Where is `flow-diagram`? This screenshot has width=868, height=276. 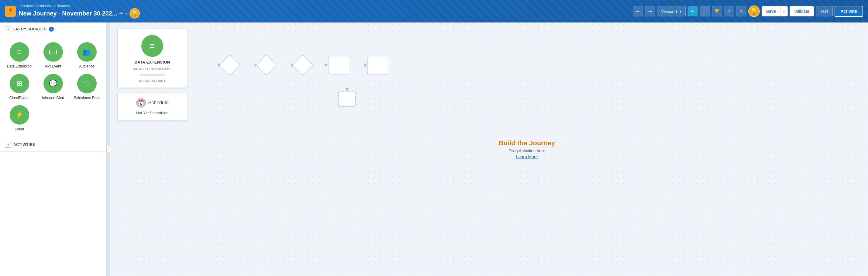 flow-diagram is located at coordinates (340, 83).